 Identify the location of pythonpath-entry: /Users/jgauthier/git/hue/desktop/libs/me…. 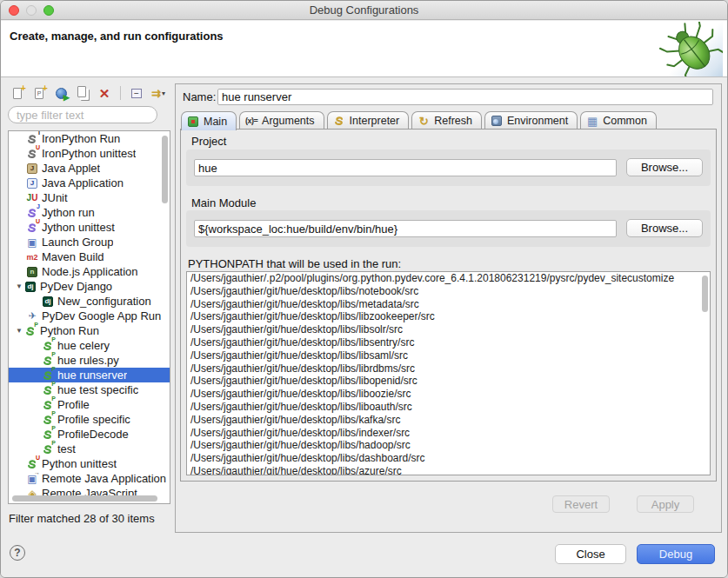
(449, 304).